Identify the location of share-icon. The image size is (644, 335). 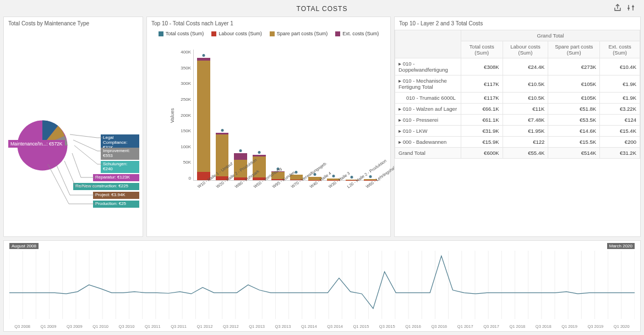
(618, 8).